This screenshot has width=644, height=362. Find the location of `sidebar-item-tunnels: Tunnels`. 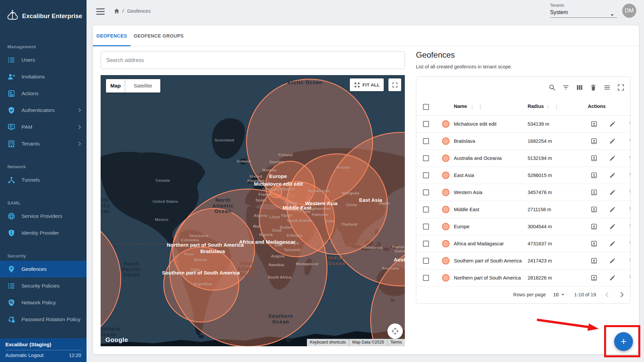

sidebar-item-tunnels: Tunnels is located at coordinates (43, 180).